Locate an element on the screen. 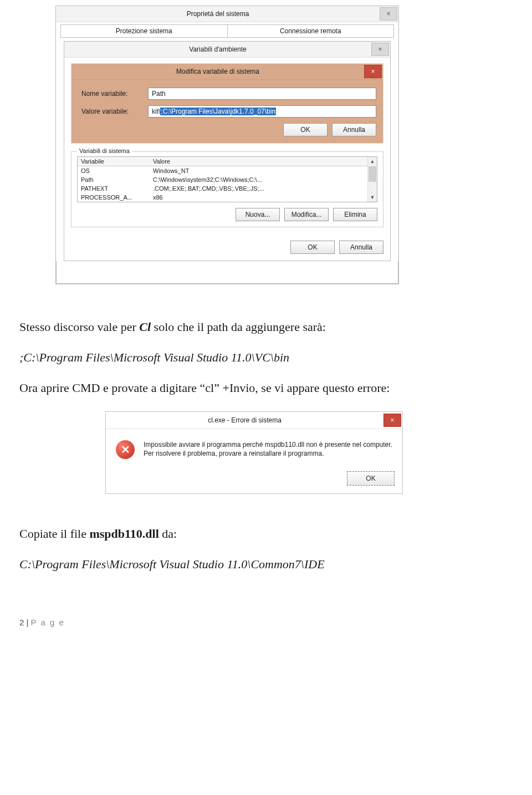 This screenshot has width=532, height=795. var-value-selection: ;C:\Program Files\Java\jdk1.7.0_07\bin is located at coordinates (218, 111).